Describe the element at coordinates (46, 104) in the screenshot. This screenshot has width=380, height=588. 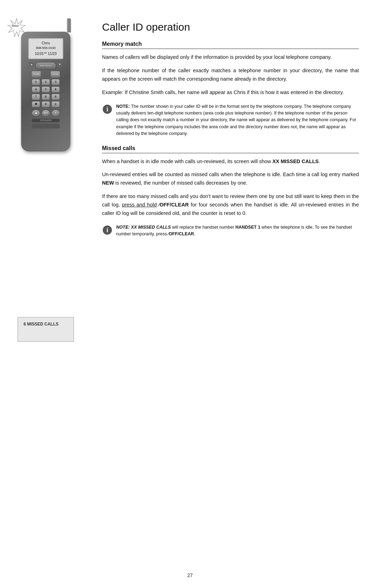
I see `keypad-row-4: ✱ 0 #` at that location.